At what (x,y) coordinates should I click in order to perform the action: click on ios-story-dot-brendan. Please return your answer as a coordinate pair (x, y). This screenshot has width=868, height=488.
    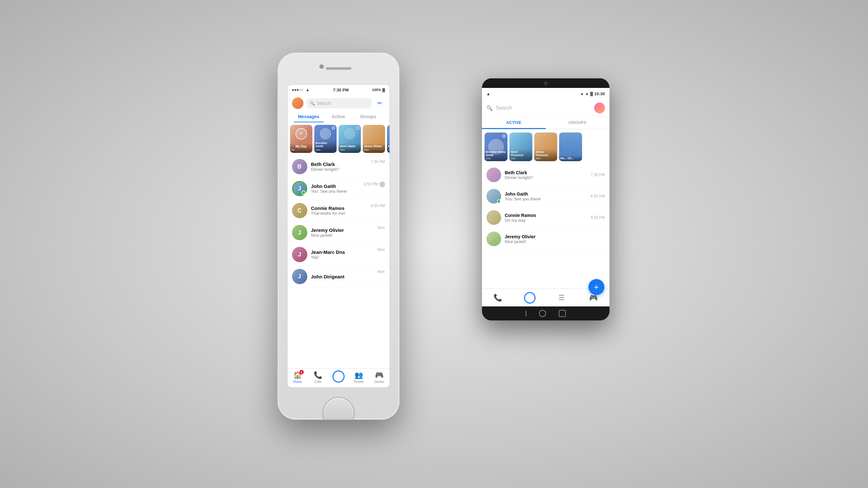
    Looking at the image, I should click on (334, 128).